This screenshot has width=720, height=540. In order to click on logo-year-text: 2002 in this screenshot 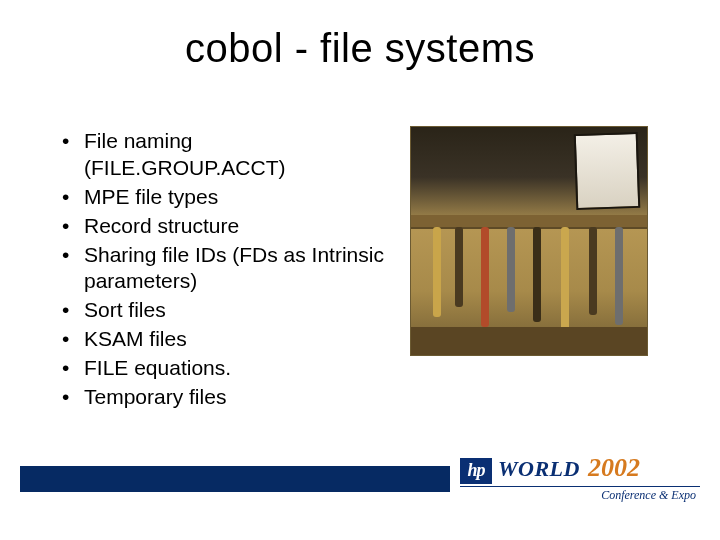, I will do `click(614, 468)`.